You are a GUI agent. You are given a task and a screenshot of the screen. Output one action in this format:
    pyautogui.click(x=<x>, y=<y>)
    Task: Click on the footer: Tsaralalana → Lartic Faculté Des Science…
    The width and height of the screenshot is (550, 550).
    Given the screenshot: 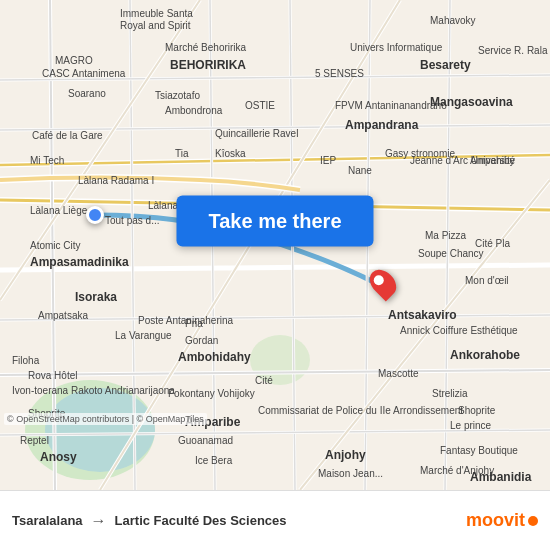 What is the action you would take?
    pyautogui.click(x=275, y=520)
    